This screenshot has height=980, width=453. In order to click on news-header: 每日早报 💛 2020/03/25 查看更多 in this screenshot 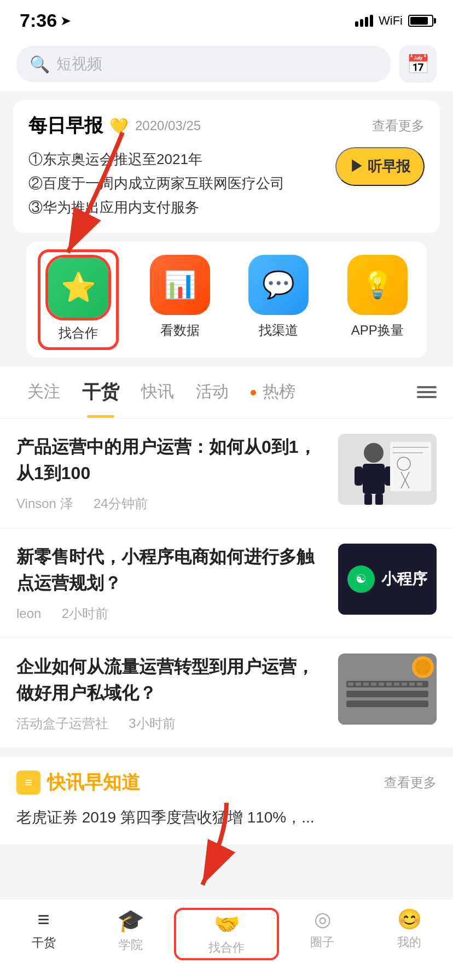, I will do `click(226, 126)`.